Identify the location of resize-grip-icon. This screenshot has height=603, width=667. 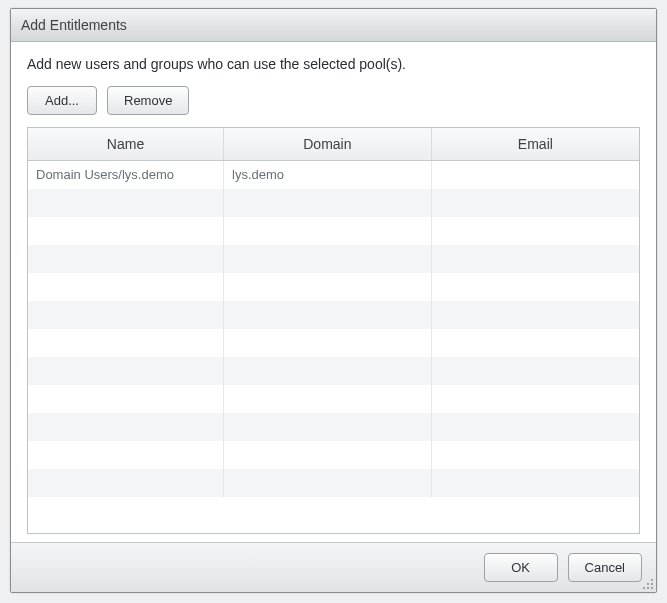
(648, 584).